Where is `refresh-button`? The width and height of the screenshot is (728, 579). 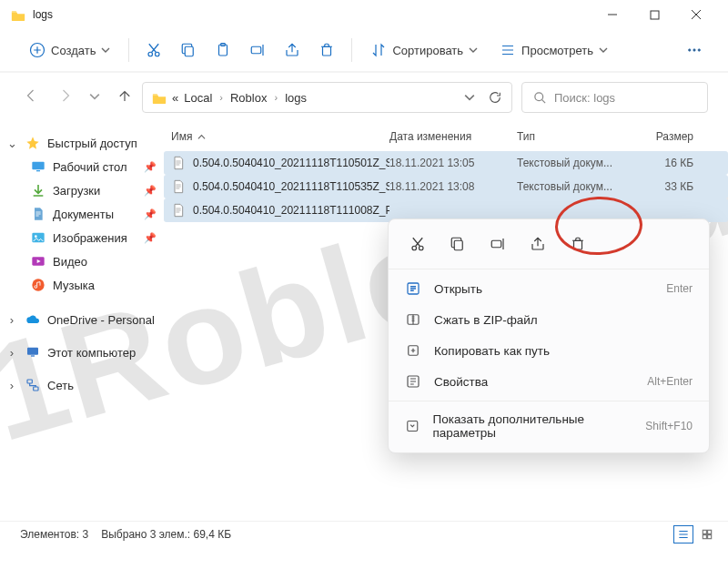
refresh-button is located at coordinates (495, 97).